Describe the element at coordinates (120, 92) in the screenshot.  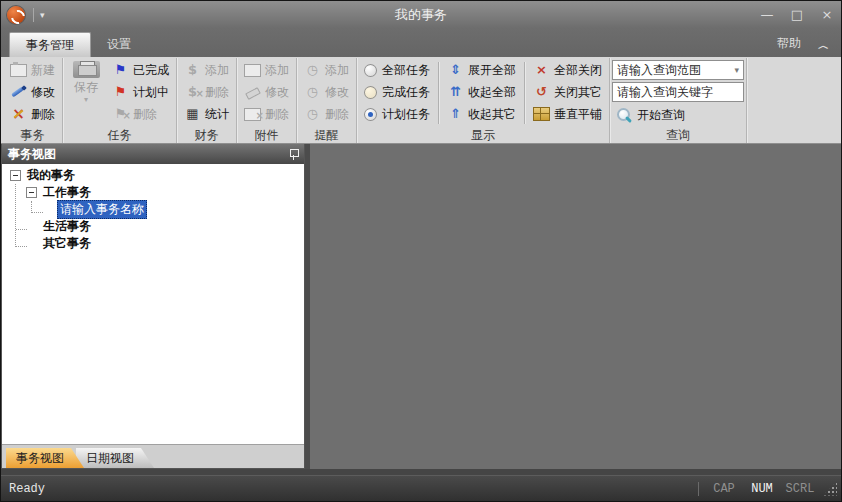
I see `flag-red-icon: ⚑` at that location.